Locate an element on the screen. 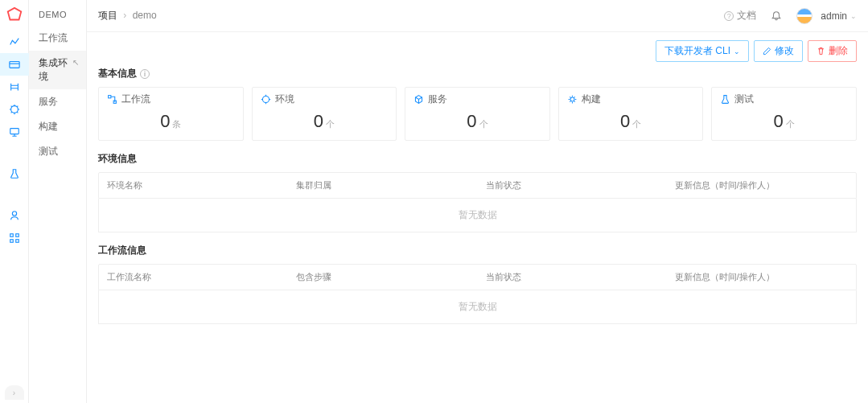 The height and width of the screenshot is (403, 868). sidebar-item-build: 构建 is located at coordinates (58, 127).